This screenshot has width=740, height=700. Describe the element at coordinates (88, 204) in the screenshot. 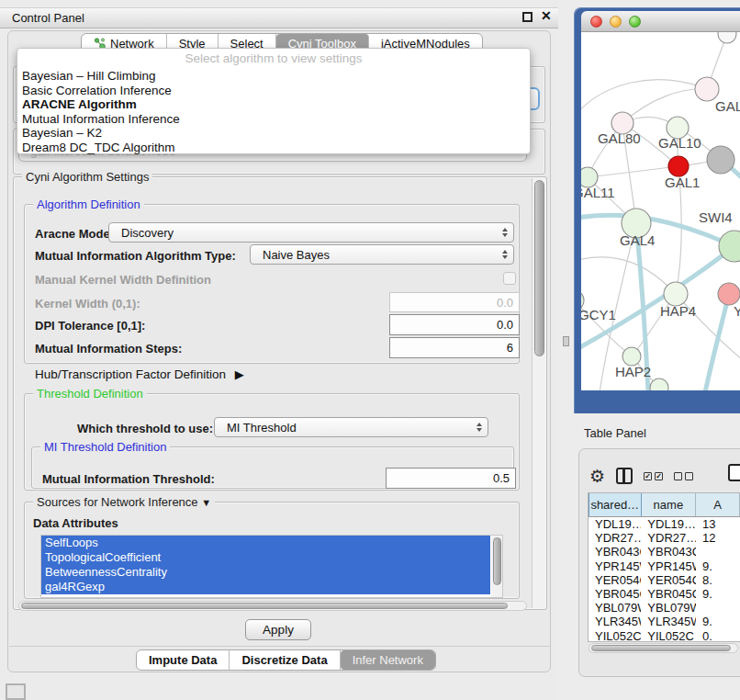

I see `algorithm-definition-title: Algorithm Definition` at that location.